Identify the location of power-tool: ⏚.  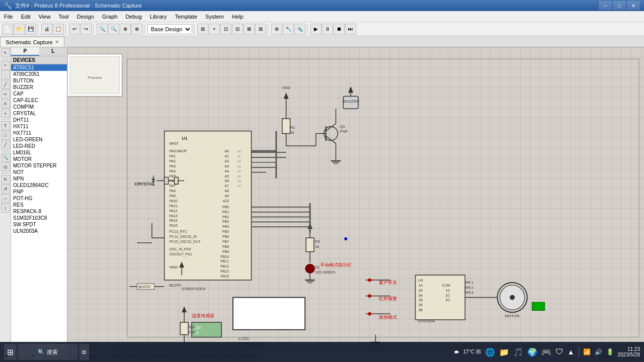
(6, 113).